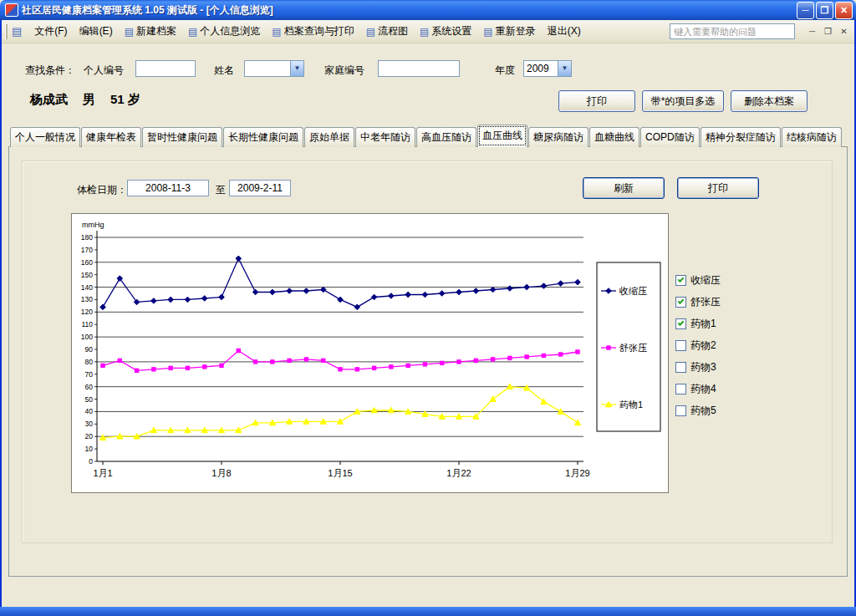  What do you see at coordinates (614, 137) in the screenshot?
I see `tab-9: 血糖曲线` at bounding box center [614, 137].